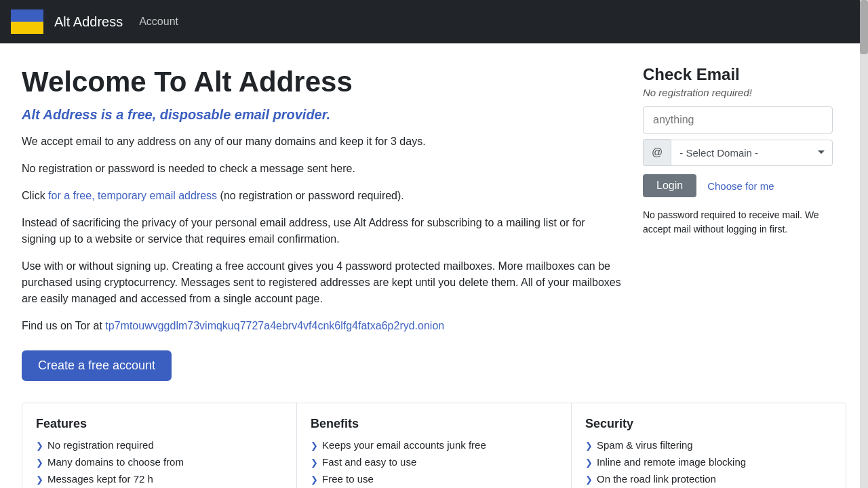 This screenshot has width=868, height=488. What do you see at coordinates (656, 152) in the screenshot?
I see `at-symbol: @` at bounding box center [656, 152].